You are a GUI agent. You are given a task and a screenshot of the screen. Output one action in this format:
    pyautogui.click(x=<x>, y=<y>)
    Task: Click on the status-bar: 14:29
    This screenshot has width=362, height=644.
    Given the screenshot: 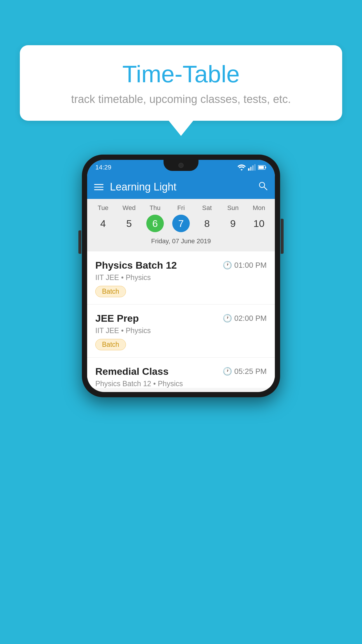 What is the action you would take?
    pyautogui.click(x=181, y=167)
    